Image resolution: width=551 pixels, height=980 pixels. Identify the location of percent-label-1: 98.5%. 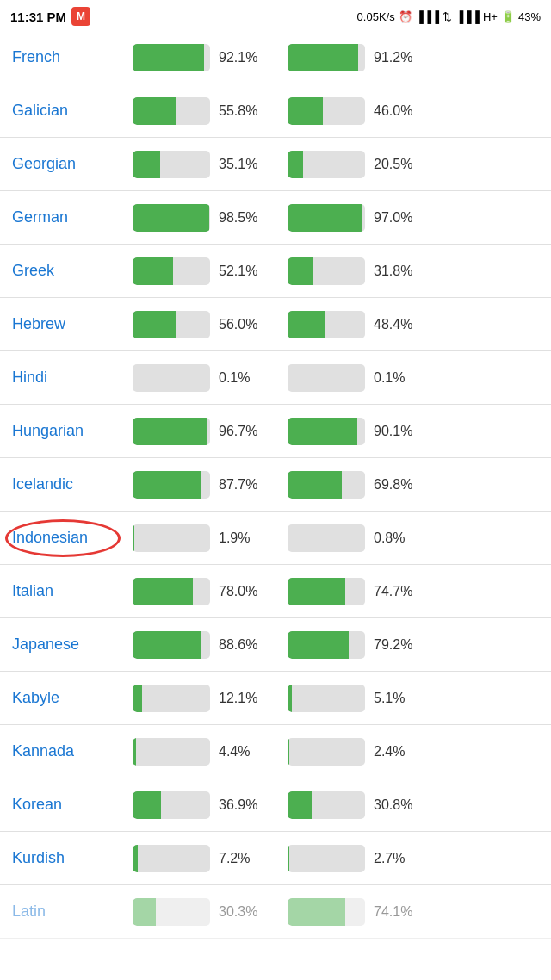
(249, 218).